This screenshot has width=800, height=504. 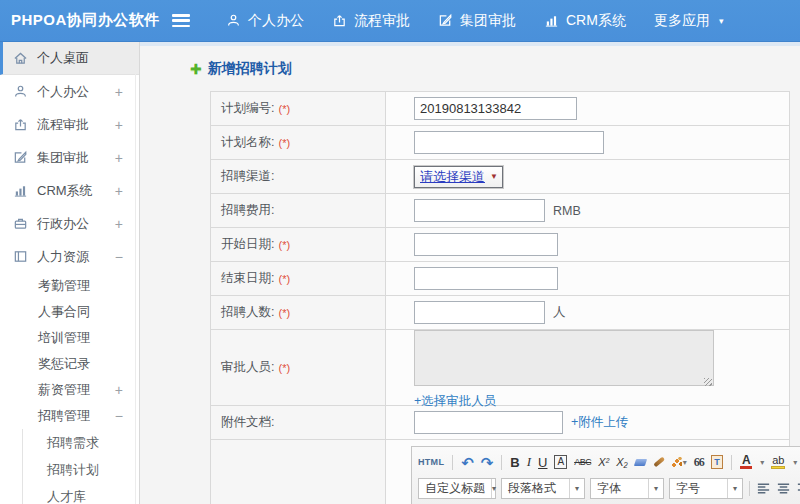 What do you see at coordinates (480, 312) in the screenshot?
I see `headcount-input` at bounding box center [480, 312].